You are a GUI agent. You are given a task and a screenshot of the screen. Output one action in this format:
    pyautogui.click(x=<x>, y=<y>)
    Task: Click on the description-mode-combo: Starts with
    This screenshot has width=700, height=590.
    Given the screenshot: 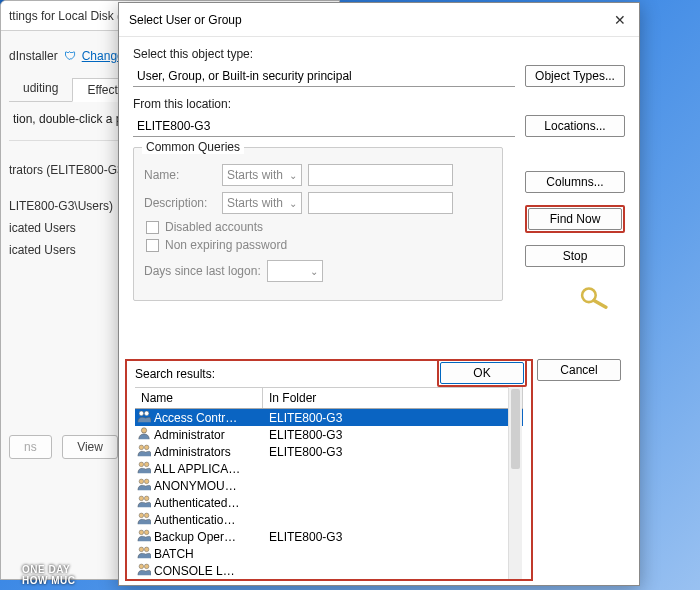 What is the action you would take?
    pyautogui.click(x=262, y=203)
    